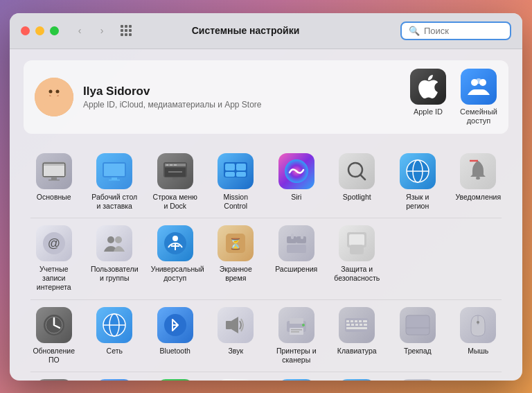  What do you see at coordinates (54, 335) in the screenshot?
I see `icon-item: ОбновлениеПО` at bounding box center [54, 335].